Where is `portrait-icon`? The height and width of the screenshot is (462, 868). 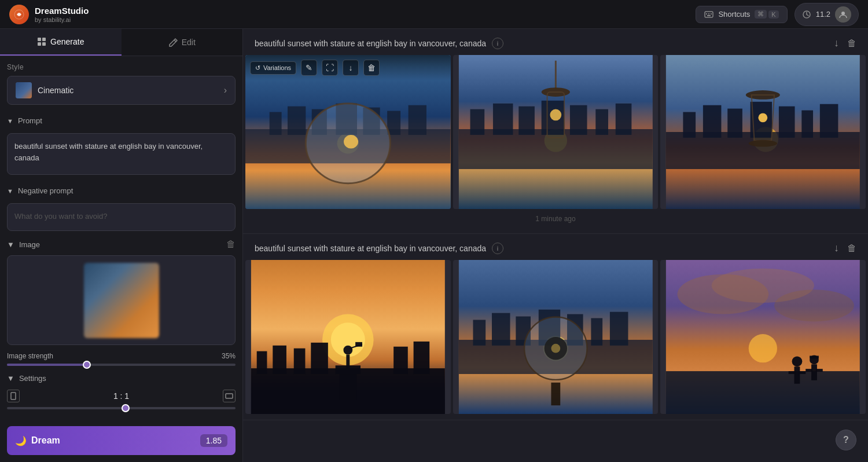
portrait-icon is located at coordinates (13, 396).